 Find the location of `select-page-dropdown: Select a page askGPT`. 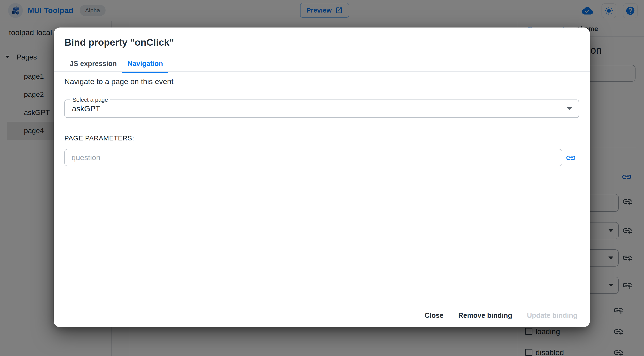

select-page-dropdown: Select a page askGPT is located at coordinates (322, 108).